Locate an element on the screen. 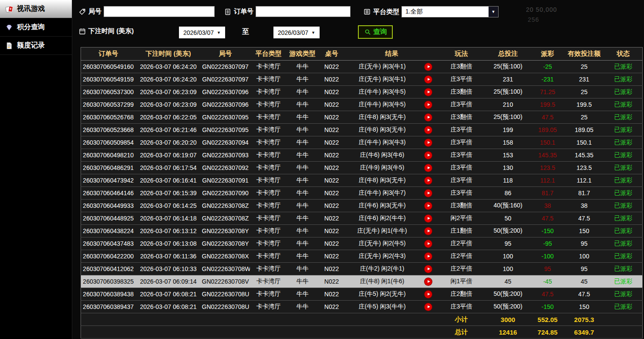 This screenshot has height=339, width=644. sidebar-item-video-games: 9 视讯游戏 is located at coordinates (36, 9).